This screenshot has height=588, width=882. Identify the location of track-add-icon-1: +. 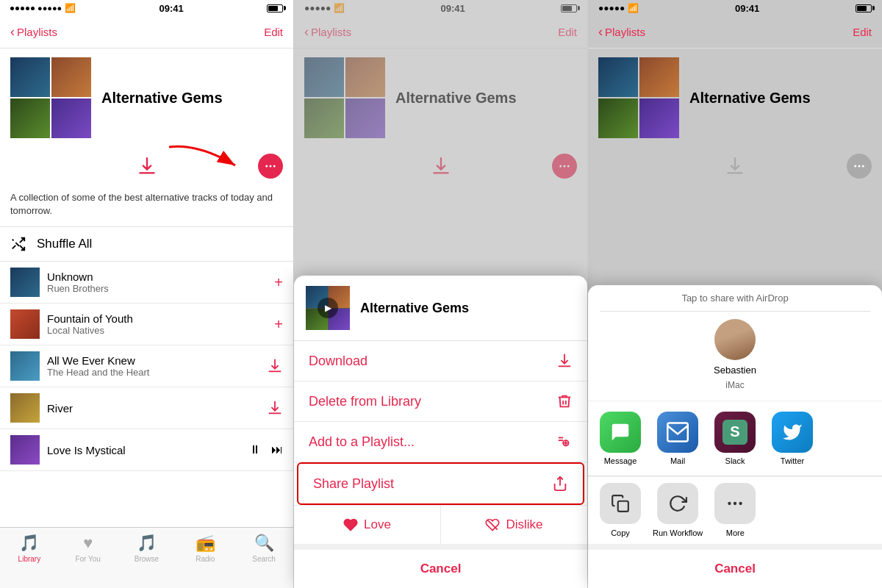
(279, 282).